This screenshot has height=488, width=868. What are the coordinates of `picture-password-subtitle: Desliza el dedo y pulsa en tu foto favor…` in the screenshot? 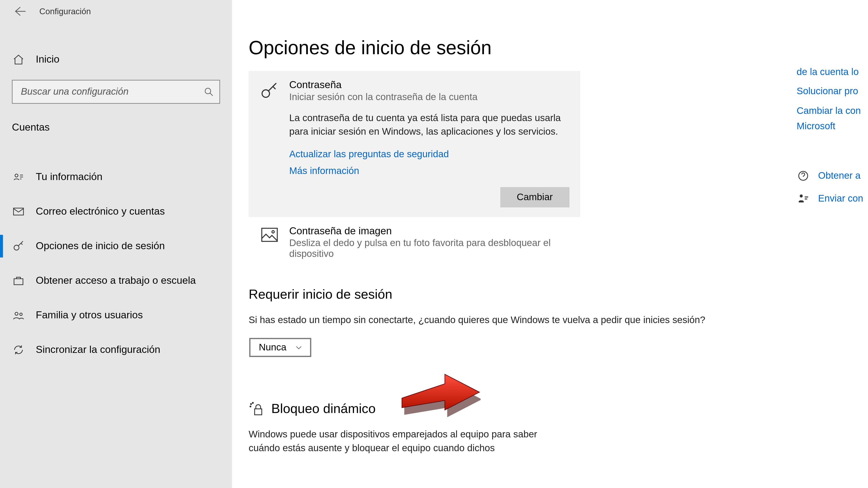 It's located at (429, 249).